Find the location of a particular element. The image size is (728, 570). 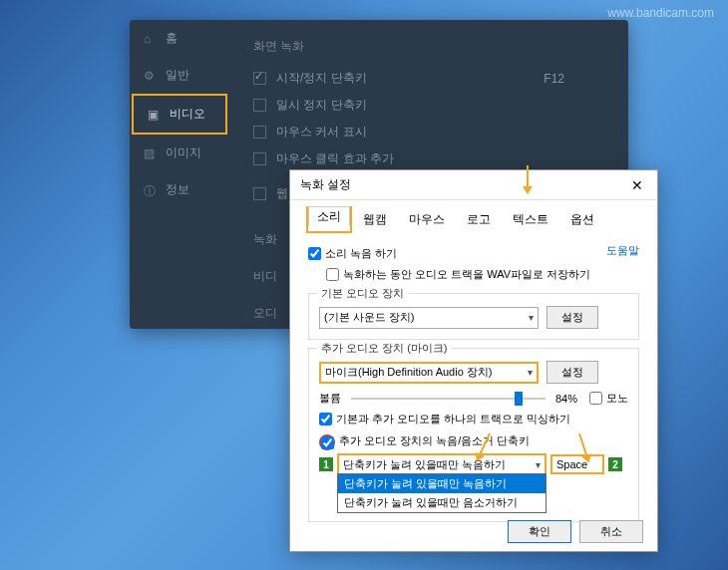

row-pause: 일시 정지 단축키 is located at coordinates (429, 106).